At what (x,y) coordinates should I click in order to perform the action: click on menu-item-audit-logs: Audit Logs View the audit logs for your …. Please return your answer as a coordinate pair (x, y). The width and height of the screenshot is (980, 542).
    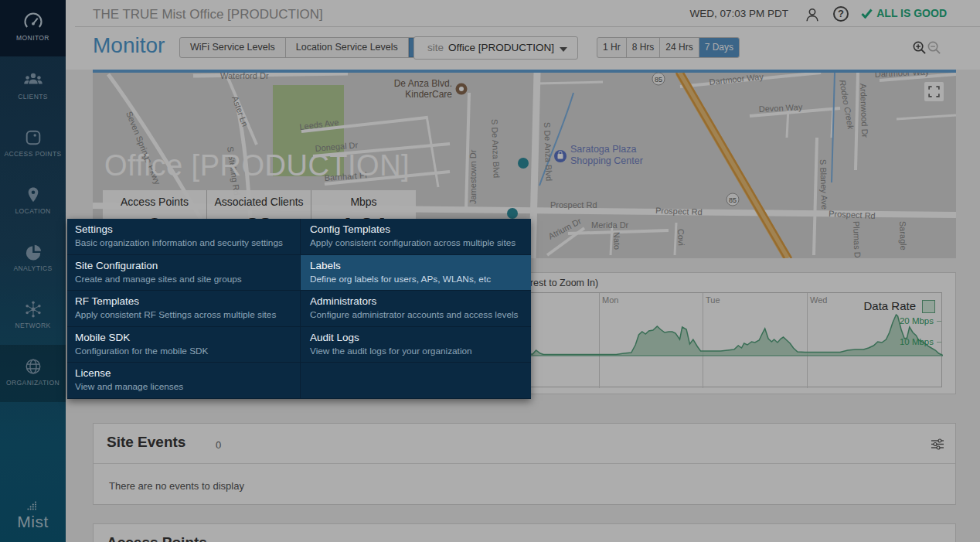
    Looking at the image, I should click on (416, 345).